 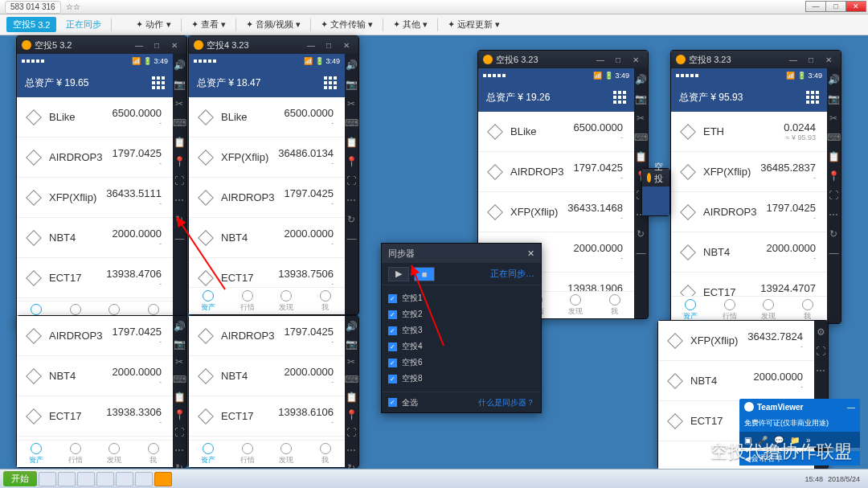 I want to click on emulator-titlebar: 空投8 3.23—□✕, so click(x=755, y=59).